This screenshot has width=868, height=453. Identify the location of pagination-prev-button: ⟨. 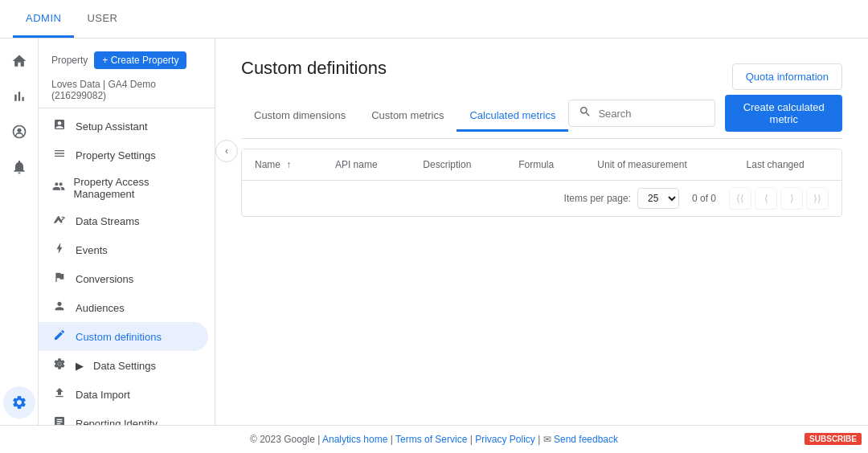
(766, 198).